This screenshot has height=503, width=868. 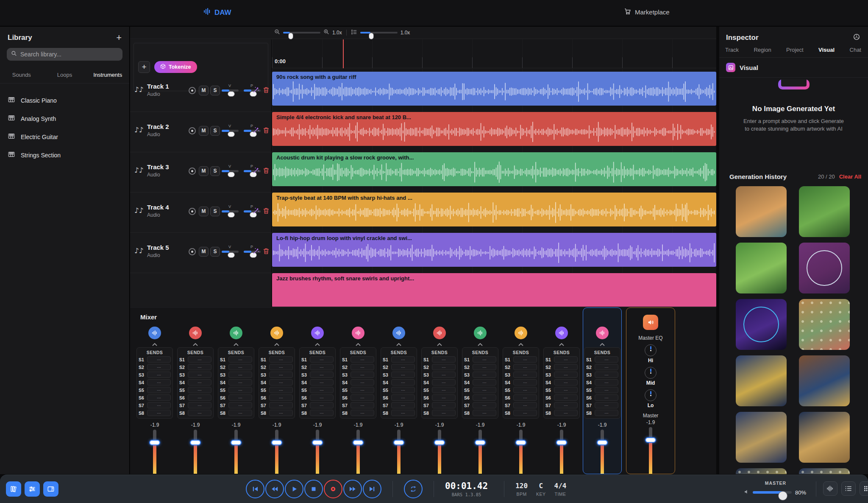 What do you see at coordinates (651, 391) in the screenshot?
I see `master-strip: Master EQHiMidLoMaster-1.9` at bounding box center [651, 391].